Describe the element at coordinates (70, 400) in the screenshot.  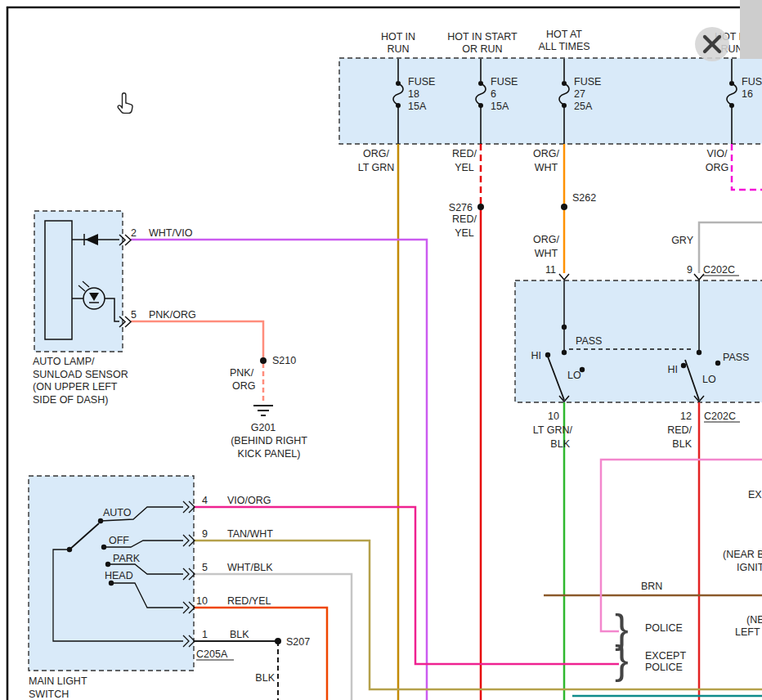
I see `sensor-caption: SIDE OF DASH)` at that location.